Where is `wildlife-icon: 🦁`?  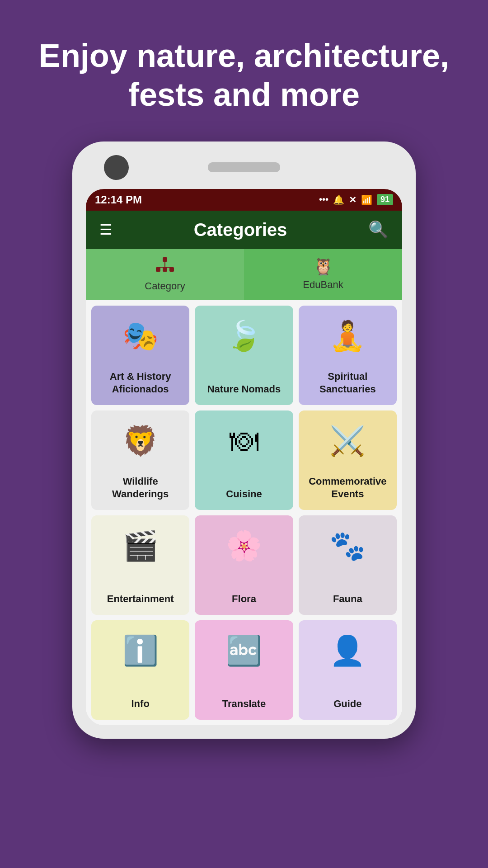 wildlife-icon: 🦁 is located at coordinates (141, 441).